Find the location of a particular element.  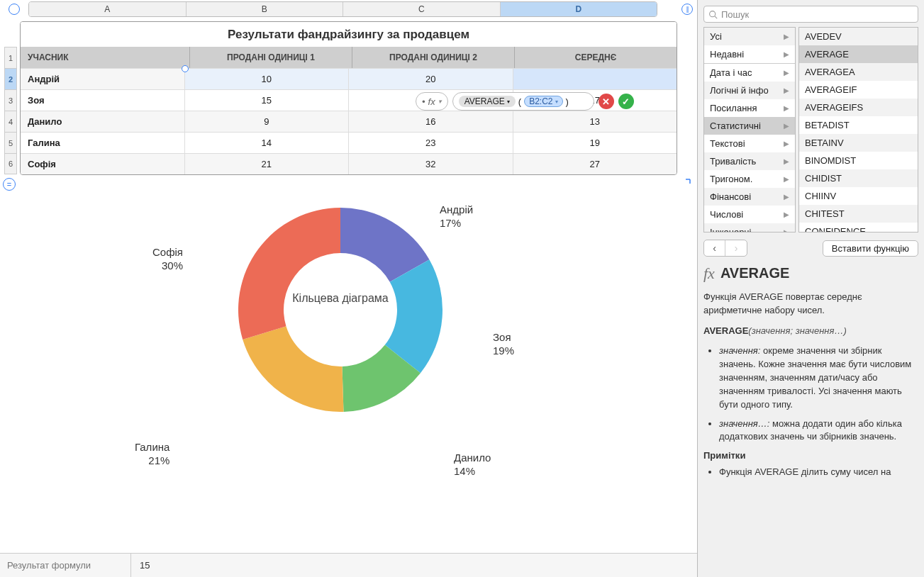

help-signature: AVERAGE(значення; значення…) is located at coordinates (810, 332).